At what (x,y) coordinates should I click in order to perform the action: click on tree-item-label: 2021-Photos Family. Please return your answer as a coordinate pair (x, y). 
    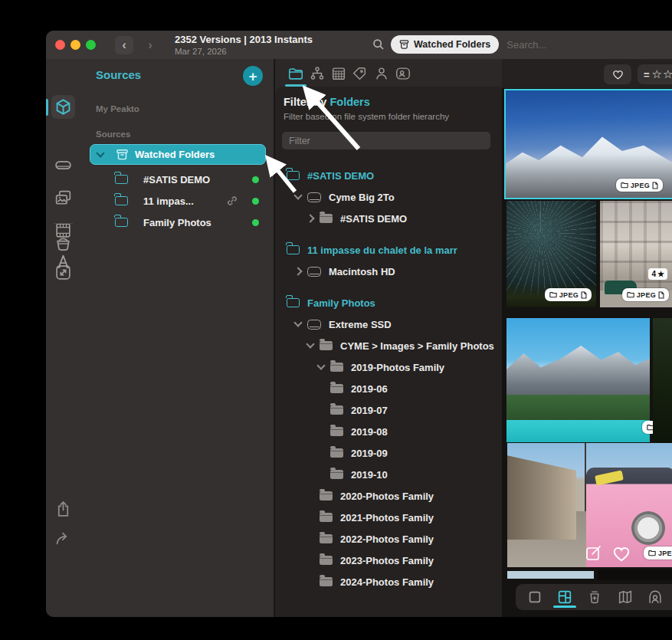
    Looking at the image, I should click on (387, 518).